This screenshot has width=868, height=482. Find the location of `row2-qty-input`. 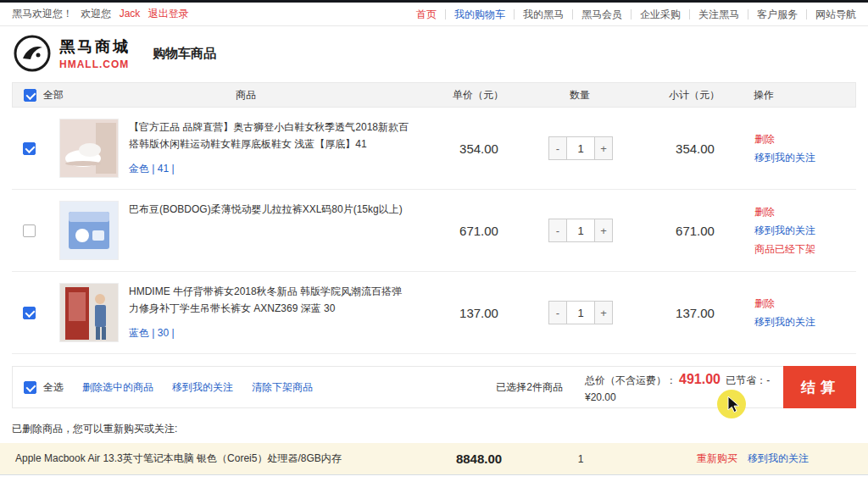

row2-qty-input is located at coordinates (581, 230).